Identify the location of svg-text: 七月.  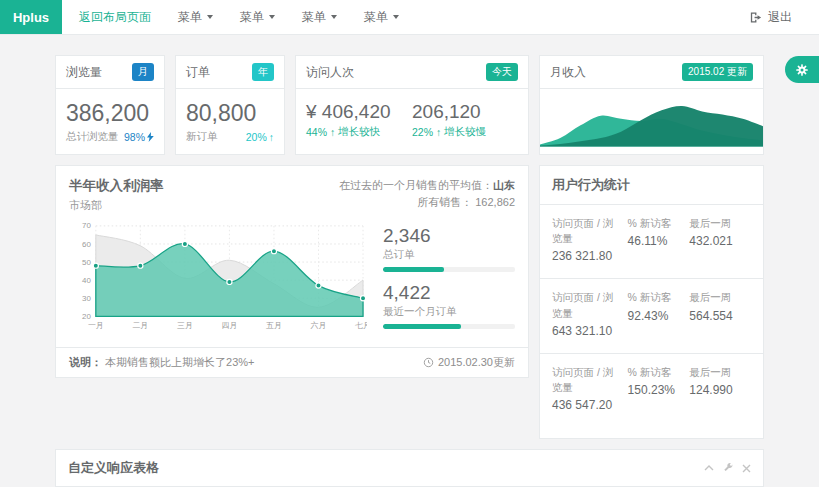
(361, 326).